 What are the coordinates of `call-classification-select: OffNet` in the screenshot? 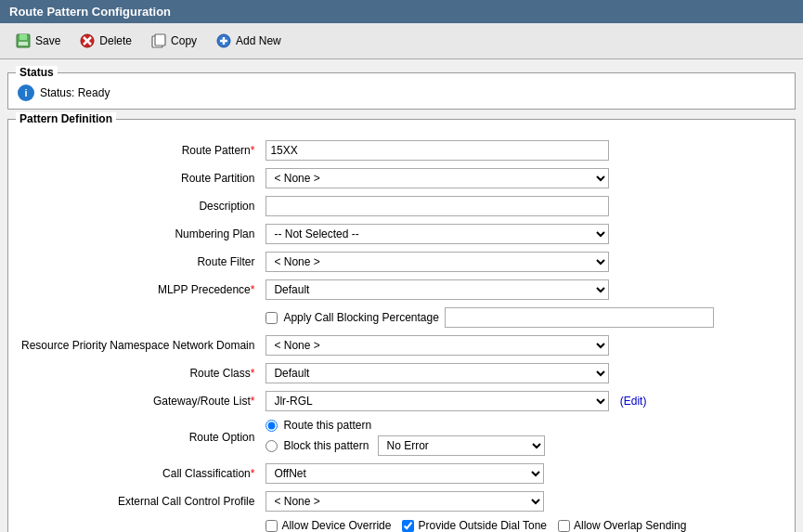 It's located at (405, 474).